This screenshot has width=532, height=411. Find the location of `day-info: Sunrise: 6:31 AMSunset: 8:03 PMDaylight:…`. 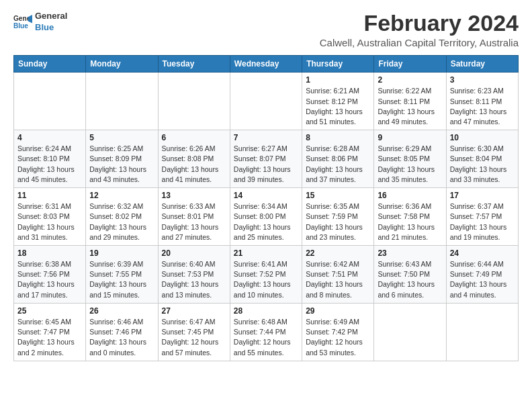

day-info: Sunrise: 6:31 AMSunset: 8:03 PMDaylight:… is located at coordinates (50, 222).